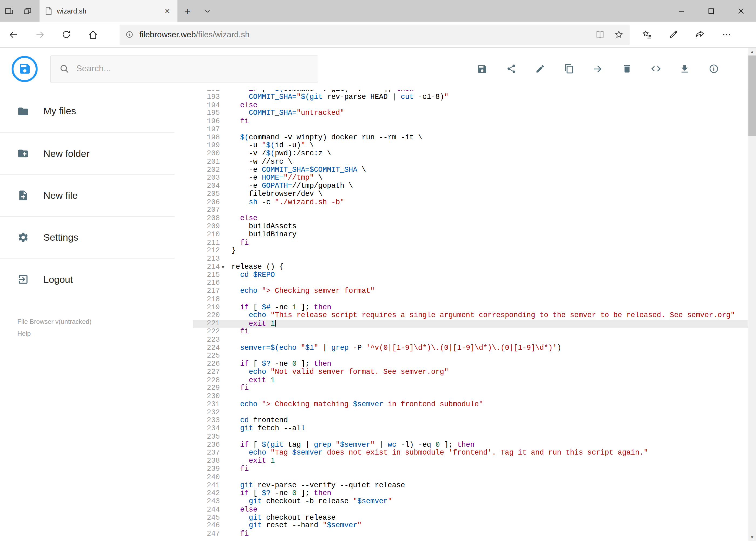 The width and height of the screenshot is (756, 541). Describe the element at coordinates (471, 340) in the screenshot. I see `code-line: 223` at that location.